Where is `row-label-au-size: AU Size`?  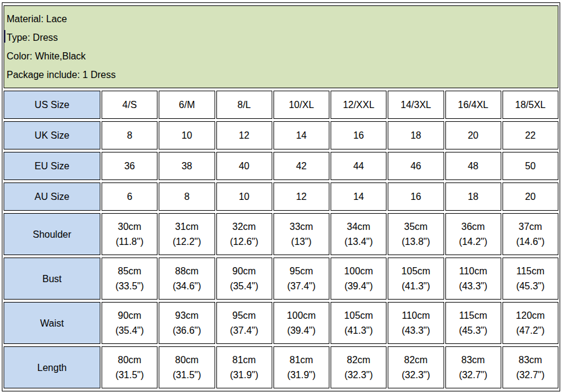
row-label-au-size: AU Size is located at coordinates (52, 197).